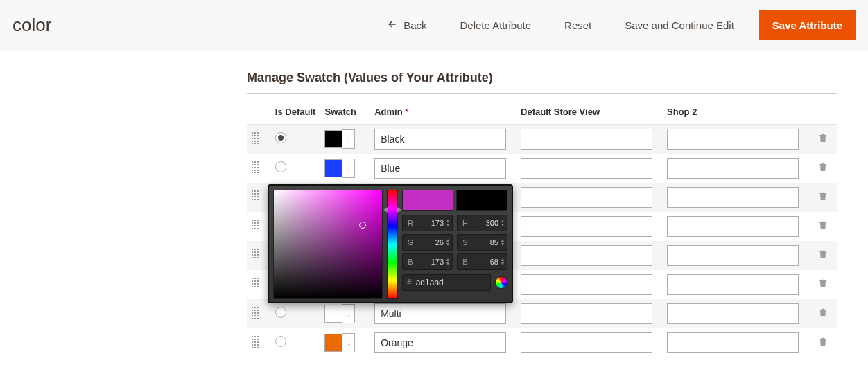  What do you see at coordinates (495, 25) in the screenshot?
I see `delete-attribute-label: Delete Attribute` at bounding box center [495, 25].